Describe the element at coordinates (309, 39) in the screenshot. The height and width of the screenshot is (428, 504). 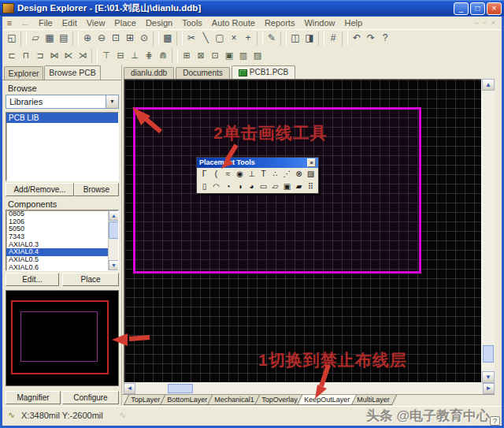
I see `toolbar-icon-library-footprints: ◨` at that location.